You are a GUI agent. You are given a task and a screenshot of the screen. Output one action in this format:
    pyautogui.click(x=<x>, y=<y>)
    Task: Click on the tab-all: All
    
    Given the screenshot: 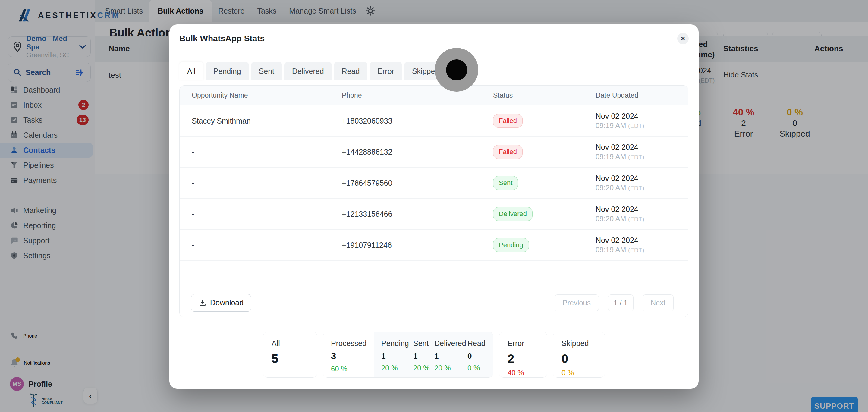 What is the action you would take?
    pyautogui.click(x=191, y=71)
    